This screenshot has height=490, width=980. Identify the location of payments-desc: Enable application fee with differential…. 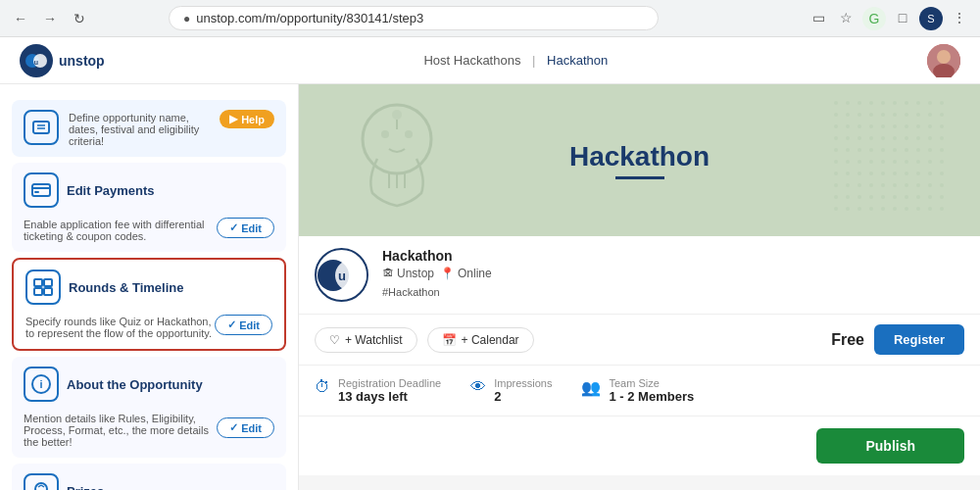
(120, 230).